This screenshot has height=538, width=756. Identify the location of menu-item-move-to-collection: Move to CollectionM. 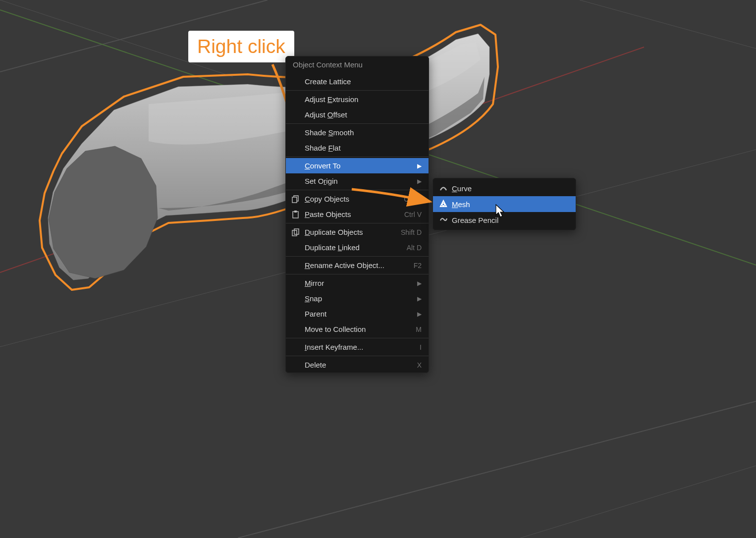
(357, 329).